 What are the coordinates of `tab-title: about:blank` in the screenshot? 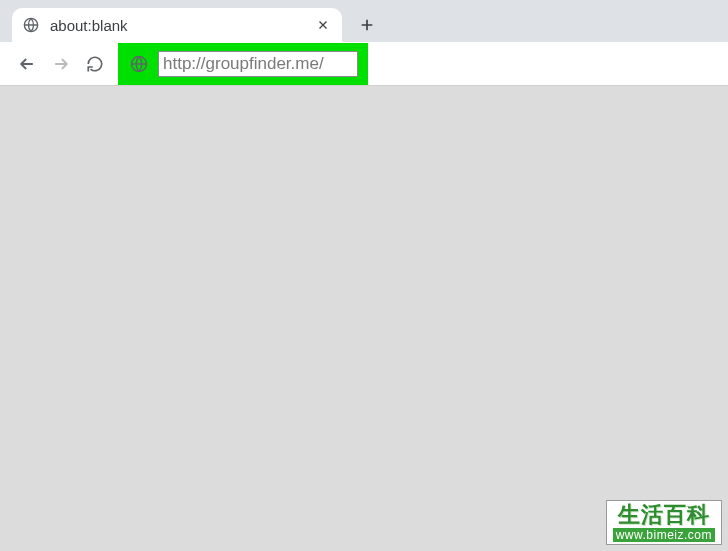 It's located at (182, 26).